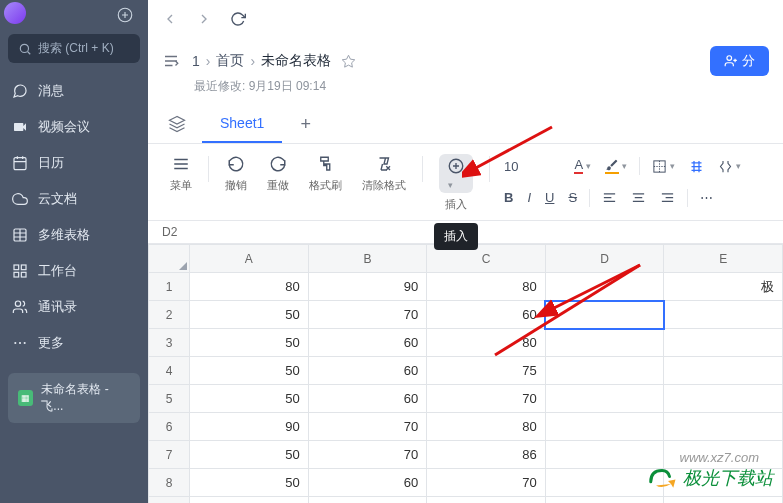 Image resolution: width=783 pixels, height=503 pixels. What do you see at coordinates (250, 259) in the screenshot?
I see `column-header: A` at bounding box center [250, 259].